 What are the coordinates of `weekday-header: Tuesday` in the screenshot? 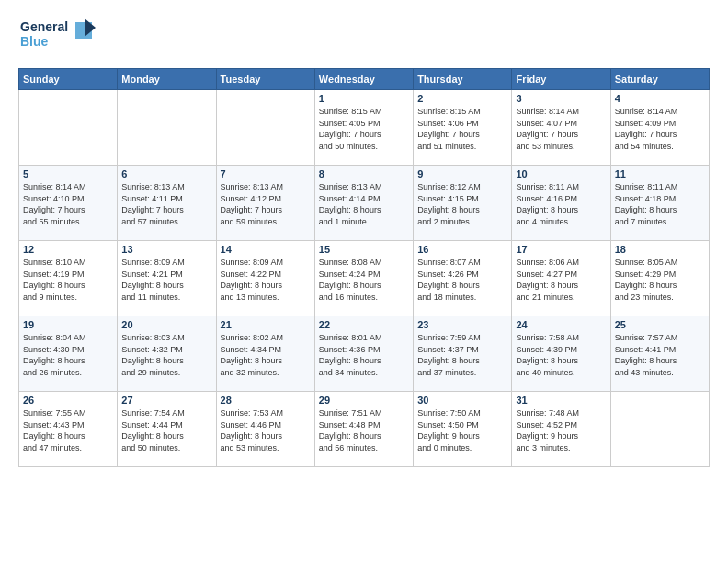 It's located at (265, 79).